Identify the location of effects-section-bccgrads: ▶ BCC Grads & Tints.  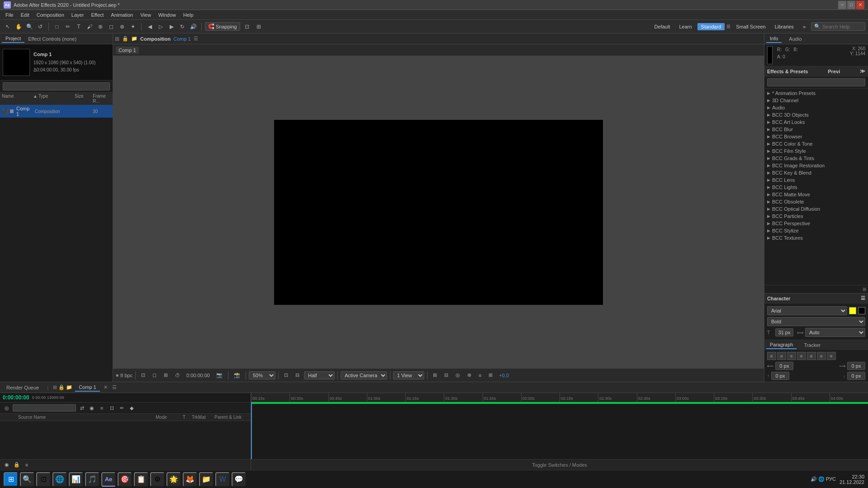
(816, 158).